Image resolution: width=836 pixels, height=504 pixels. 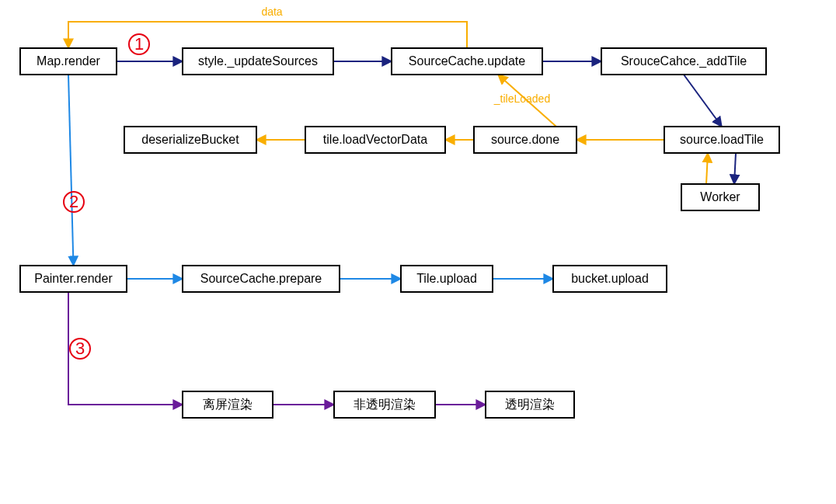 I want to click on edge-data-feedback, so click(x=267, y=35).